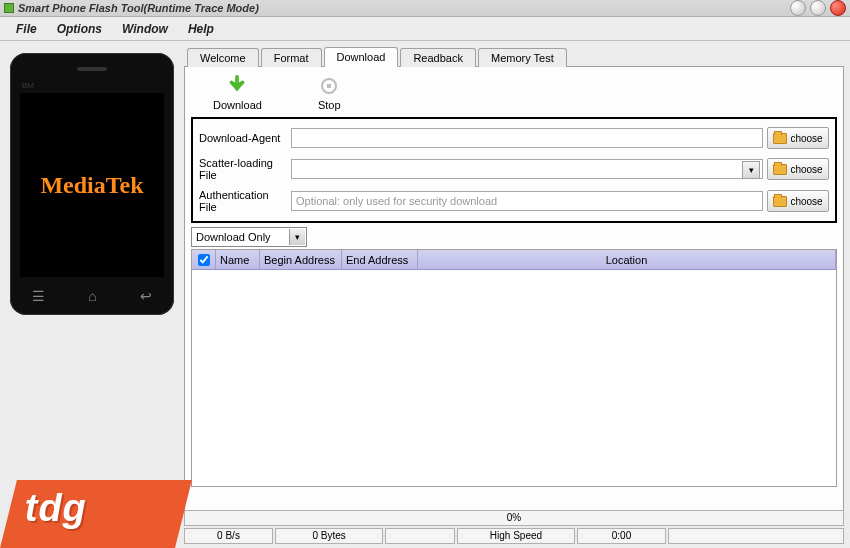 The width and height of the screenshot is (850, 548). I want to click on download-action-label: Download, so click(238, 105).